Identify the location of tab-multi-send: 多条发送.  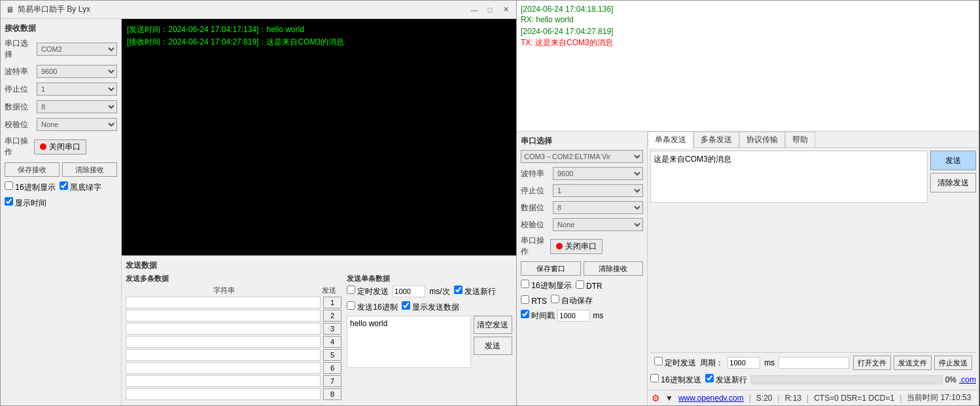
(716, 139).